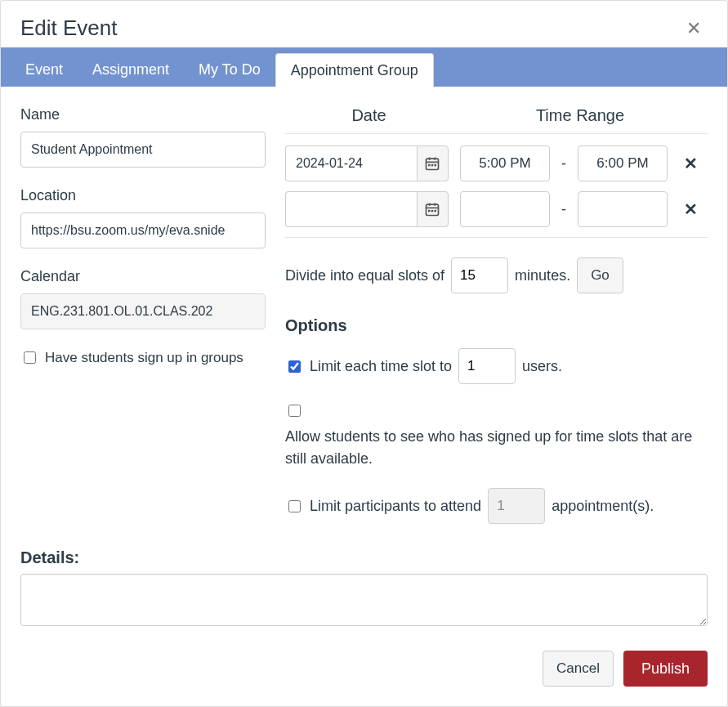  Describe the element at coordinates (143, 150) in the screenshot. I see `name-input` at that location.